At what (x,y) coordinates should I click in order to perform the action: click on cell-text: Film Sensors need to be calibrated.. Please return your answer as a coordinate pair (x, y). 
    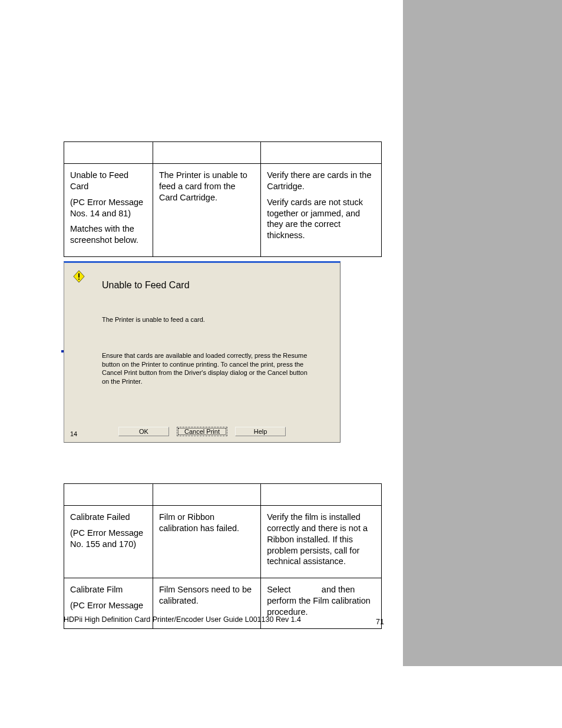
    Looking at the image, I should click on (207, 595).